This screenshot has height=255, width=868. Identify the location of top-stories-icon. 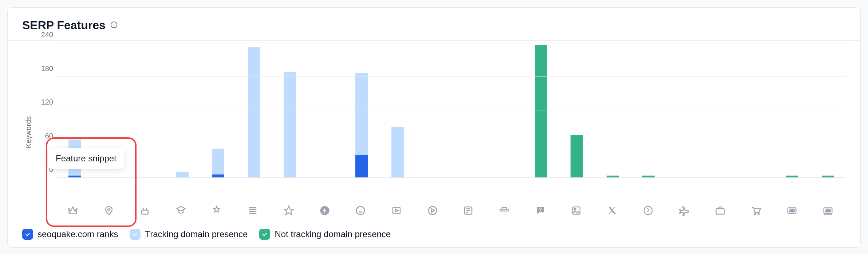
(288, 211).